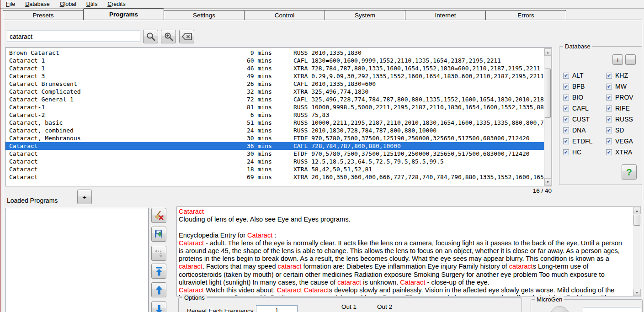 This screenshot has height=312, width=644. Describe the element at coordinates (275, 100) in the screenshot. I see `program-row: Cataract General 172 minsCAFL 325,496,72…` at that location.